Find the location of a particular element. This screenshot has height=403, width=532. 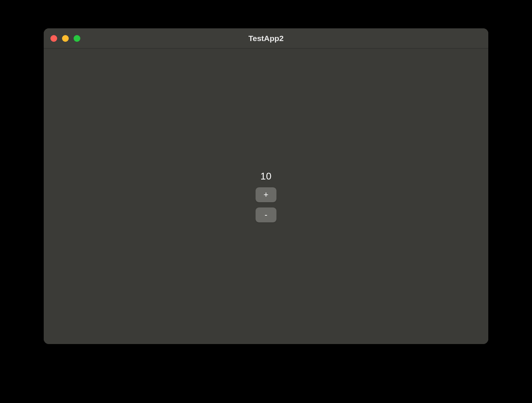

window-title: TestApp2 is located at coordinates (266, 38).